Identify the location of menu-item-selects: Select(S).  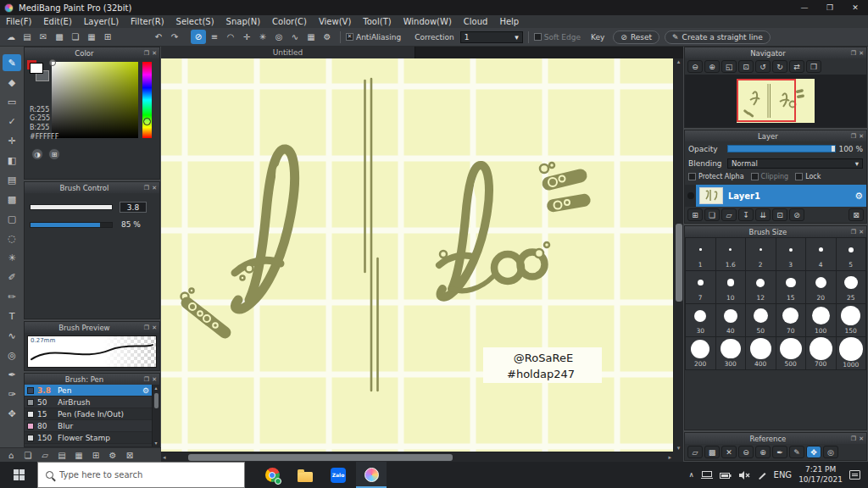
(195, 22).